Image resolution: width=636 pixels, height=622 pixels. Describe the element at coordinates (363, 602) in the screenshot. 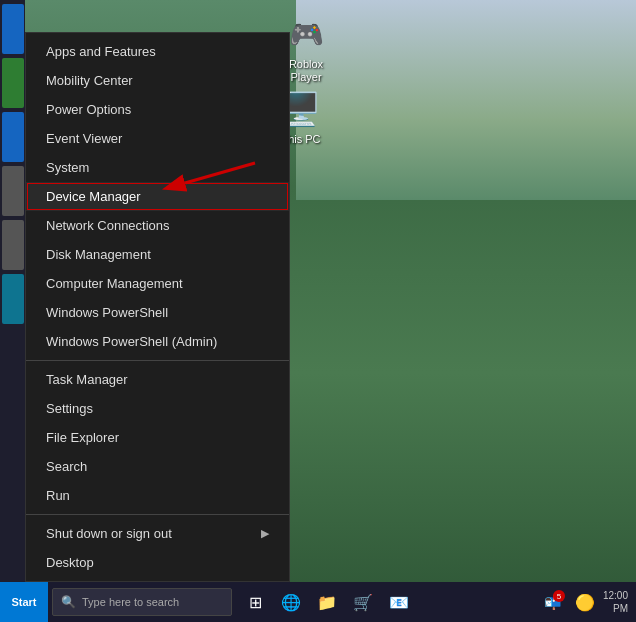

I see `taskbar-icon-store: 🛒` at that location.